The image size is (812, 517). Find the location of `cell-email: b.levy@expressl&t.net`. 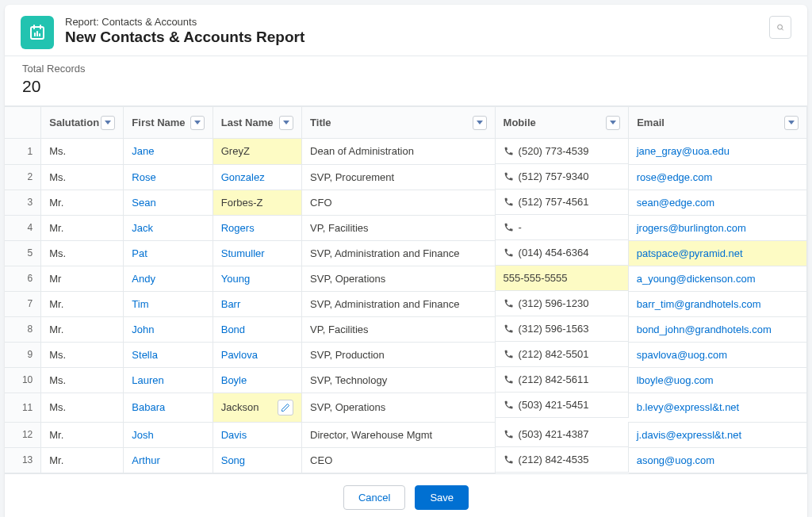

cell-email: b.levy@expressl&t.net is located at coordinates (718, 408).